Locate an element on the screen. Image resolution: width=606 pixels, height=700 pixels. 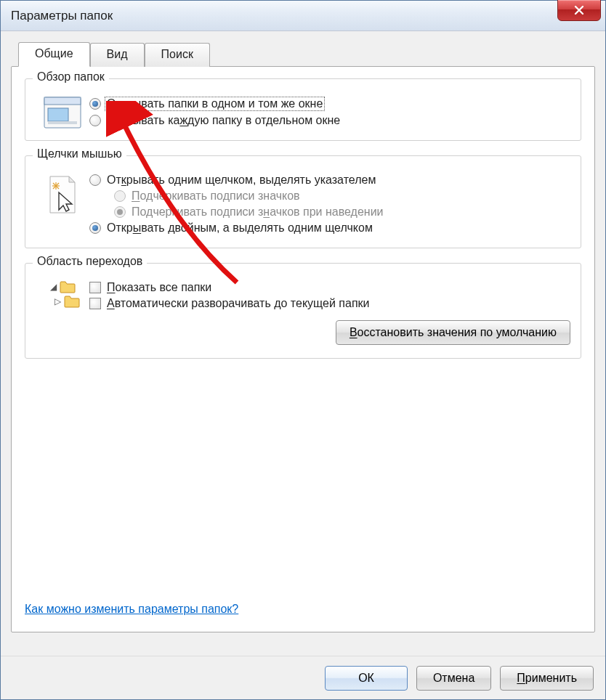
tree-collapsed-icon: ▷ is located at coordinates (58, 301).